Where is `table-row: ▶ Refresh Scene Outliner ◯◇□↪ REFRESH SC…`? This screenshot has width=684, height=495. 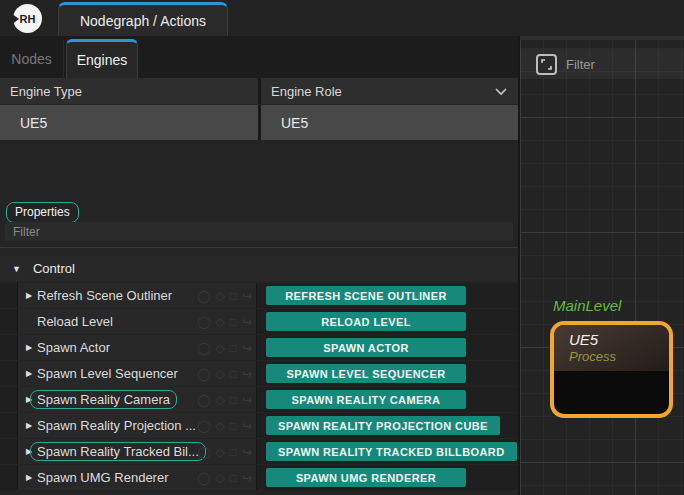 table-row: ▶ Refresh Scene Outliner ◯◇□↪ REFRESH SC… is located at coordinates (259, 296).